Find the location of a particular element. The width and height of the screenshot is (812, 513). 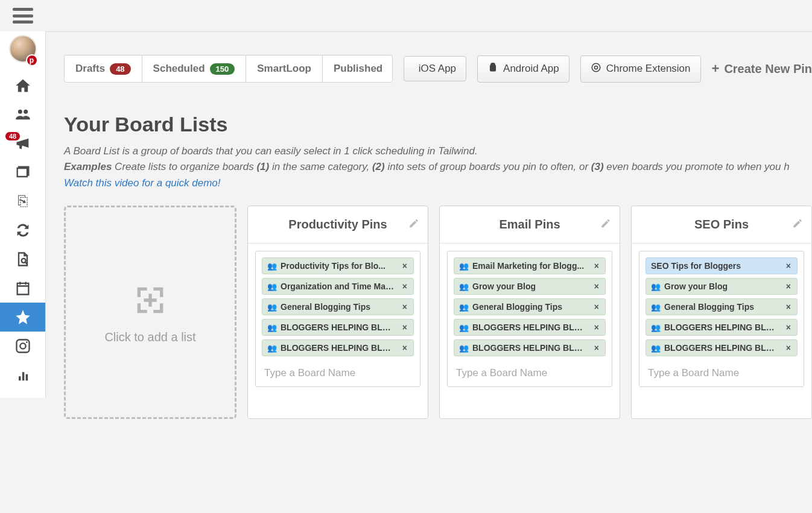

hamburger-menu-icon is located at coordinates (23, 16).